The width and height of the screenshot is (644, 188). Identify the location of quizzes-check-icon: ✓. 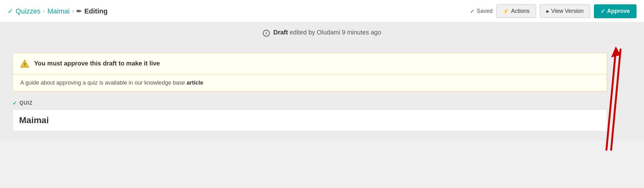
(10, 11).